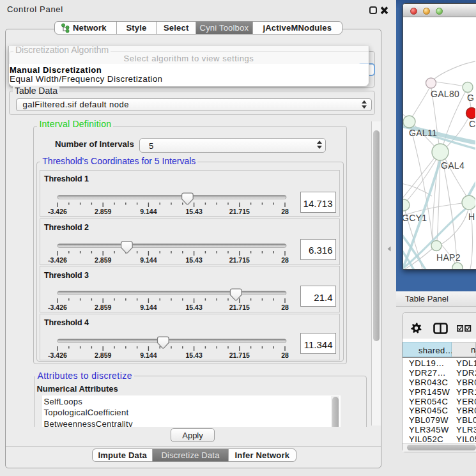 Image resolution: width=476 pixels, height=476 pixels. I want to click on svg-text: GCY1, so click(415, 218).